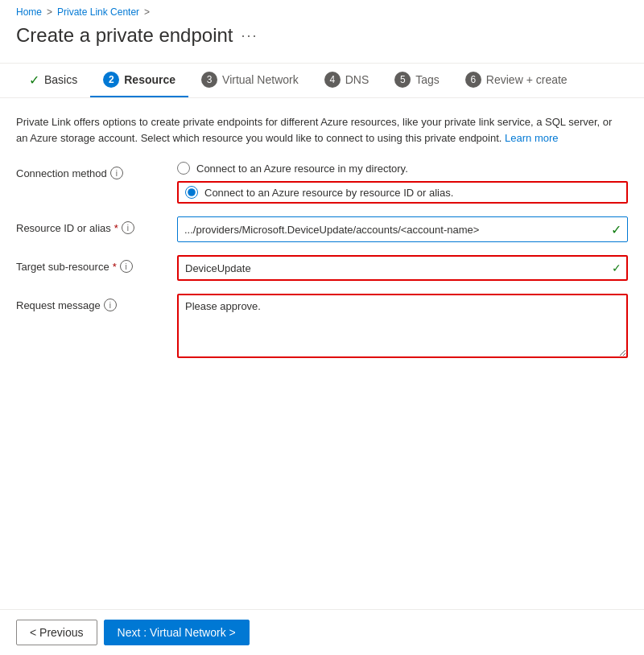 This screenshot has height=655, width=644. Describe the element at coordinates (111, 80) in the screenshot. I see `tab-resource-num: 2` at that location.